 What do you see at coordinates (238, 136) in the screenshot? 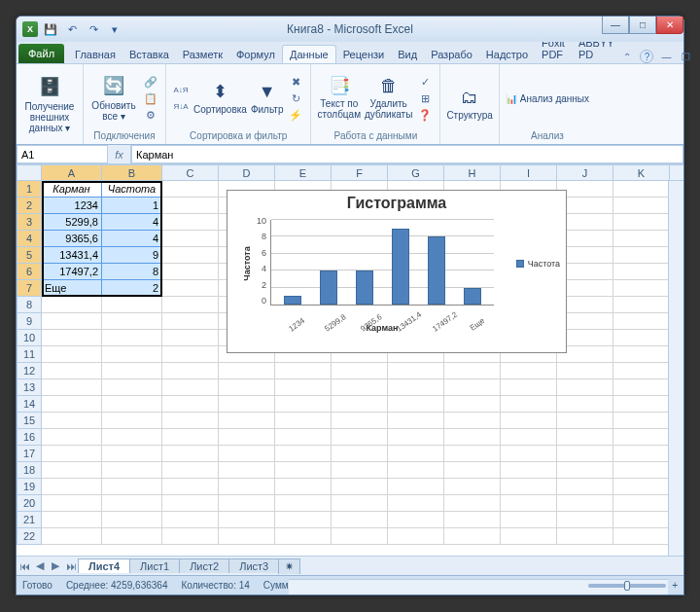
I see `group-label-sort-filter: Сортировка и фильтр` at bounding box center [238, 136].